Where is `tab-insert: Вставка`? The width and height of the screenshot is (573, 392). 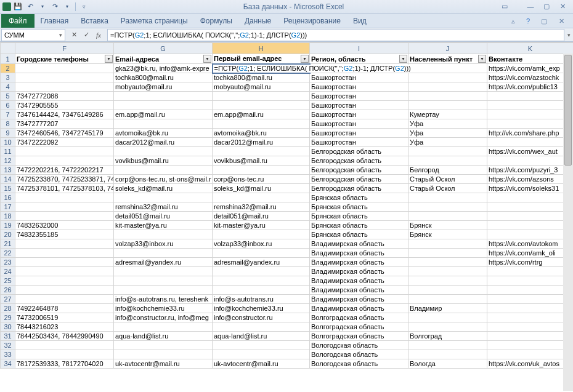 tab-insert: Вставка is located at coordinates (95, 21).